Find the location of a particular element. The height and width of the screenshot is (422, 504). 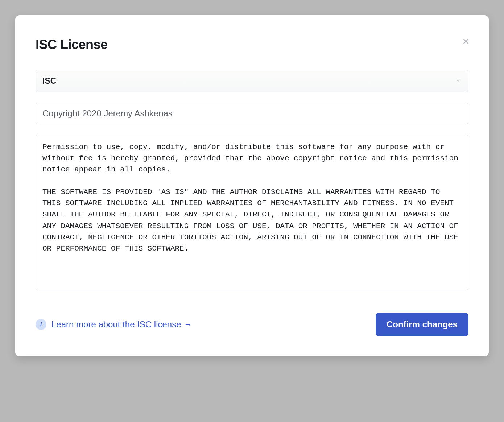

info-icon: i is located at coordinates (41, 324).